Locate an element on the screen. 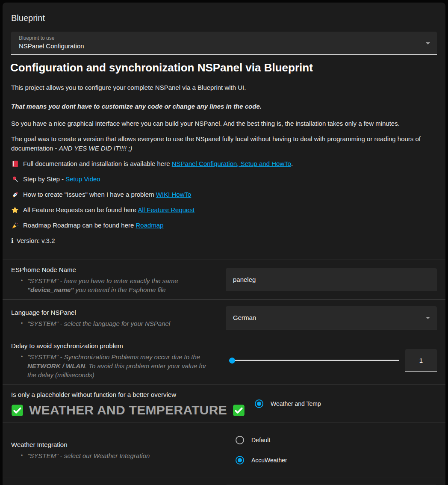 This screenshot has height=485, width=448. row-label: Language for NSPanel is located at coordinates (118, 312).